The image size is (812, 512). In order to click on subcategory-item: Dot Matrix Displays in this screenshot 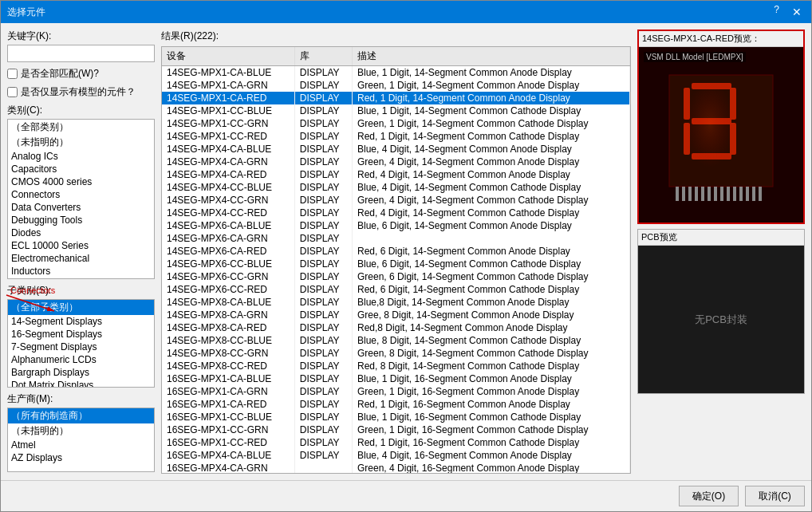, I will do `click(81, 383)`.